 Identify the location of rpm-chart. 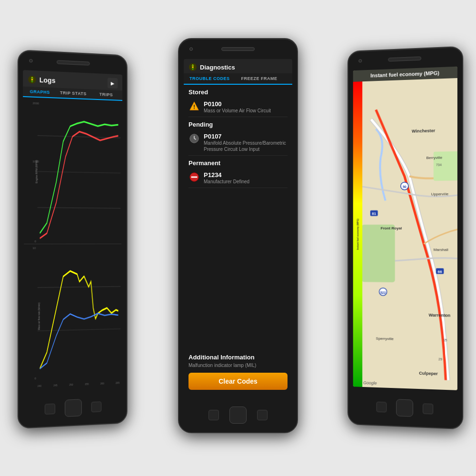
(79, 171).